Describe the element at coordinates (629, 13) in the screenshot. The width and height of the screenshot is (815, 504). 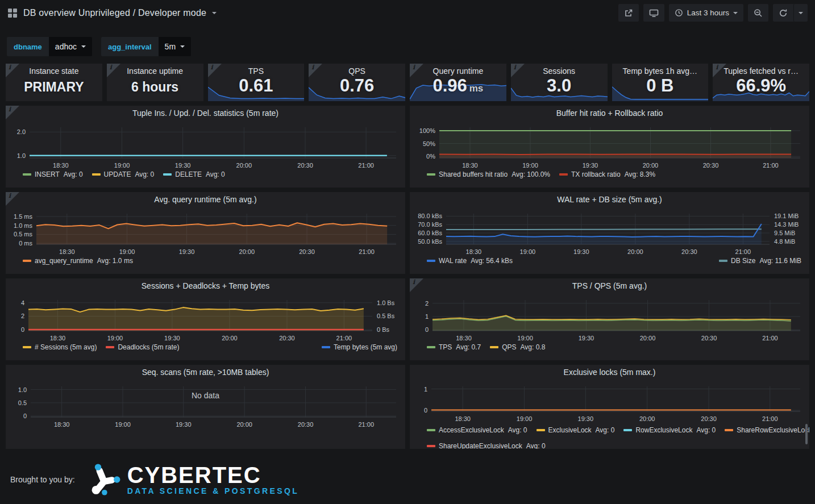
I see `share-button` at that location.